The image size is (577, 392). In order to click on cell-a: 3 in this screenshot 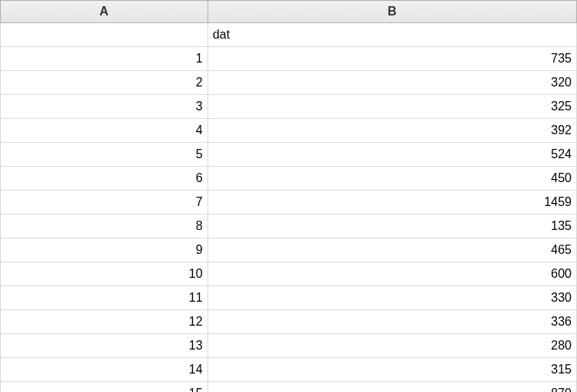, I will do `click(105, 106)`.